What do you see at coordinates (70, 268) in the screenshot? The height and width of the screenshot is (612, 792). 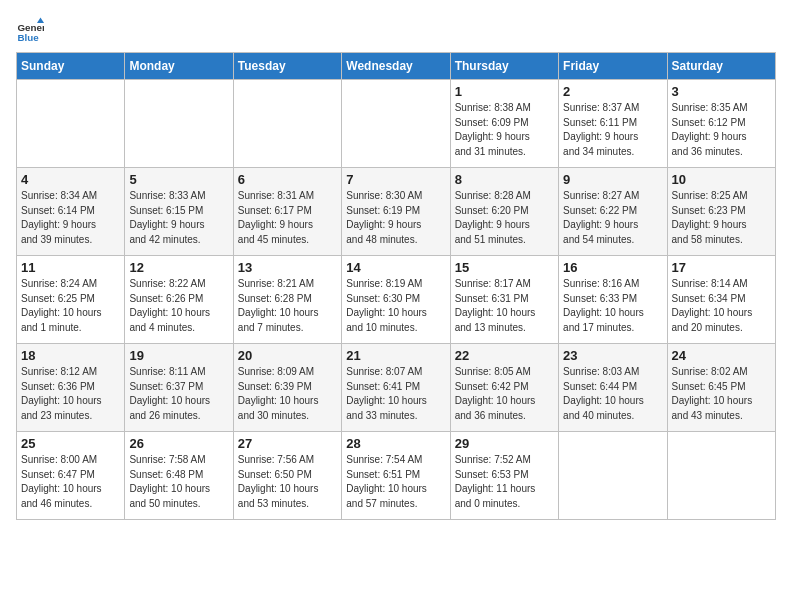 I see `day-number: 11` at bounding box center [70, 268].